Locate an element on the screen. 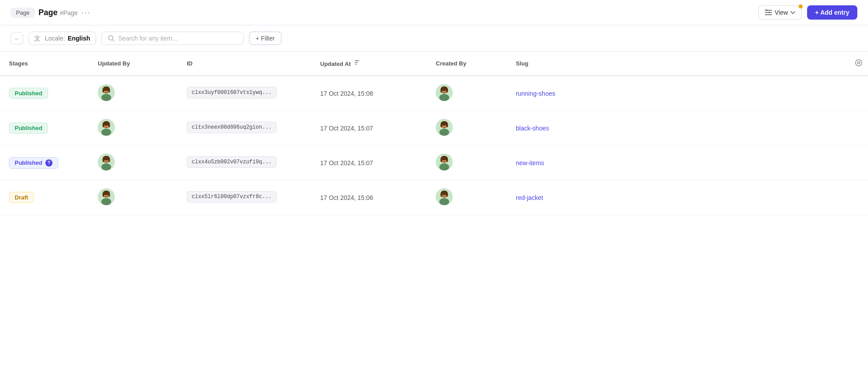 The height and width of the screenshot is (366, 868). table-header-row: Stages Updated By ID Updated At is located at coordinates (434, 64).